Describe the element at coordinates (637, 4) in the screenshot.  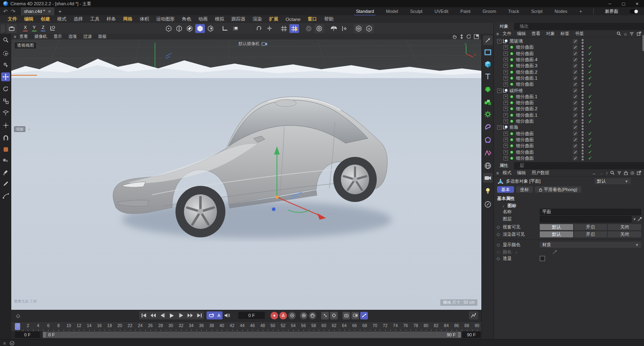
I see `close-button: ✕` at that location.